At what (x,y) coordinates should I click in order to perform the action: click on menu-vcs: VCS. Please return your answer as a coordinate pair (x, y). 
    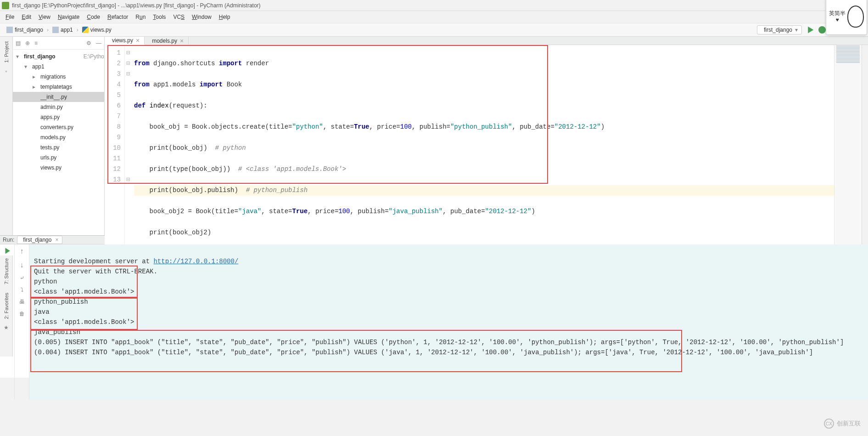
    Looking at the image, I should click on (179, 17).